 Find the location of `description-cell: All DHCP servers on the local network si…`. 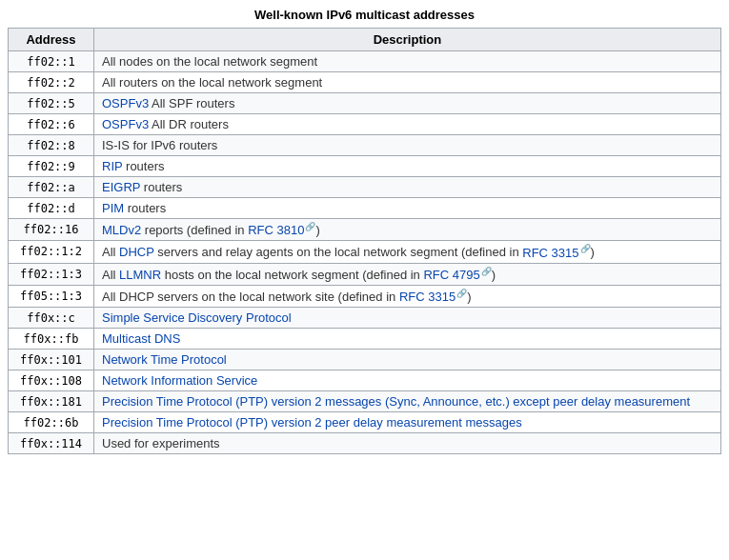

description-cell: All DHCP servers on the local network si… is located at coordinates (408, 295).